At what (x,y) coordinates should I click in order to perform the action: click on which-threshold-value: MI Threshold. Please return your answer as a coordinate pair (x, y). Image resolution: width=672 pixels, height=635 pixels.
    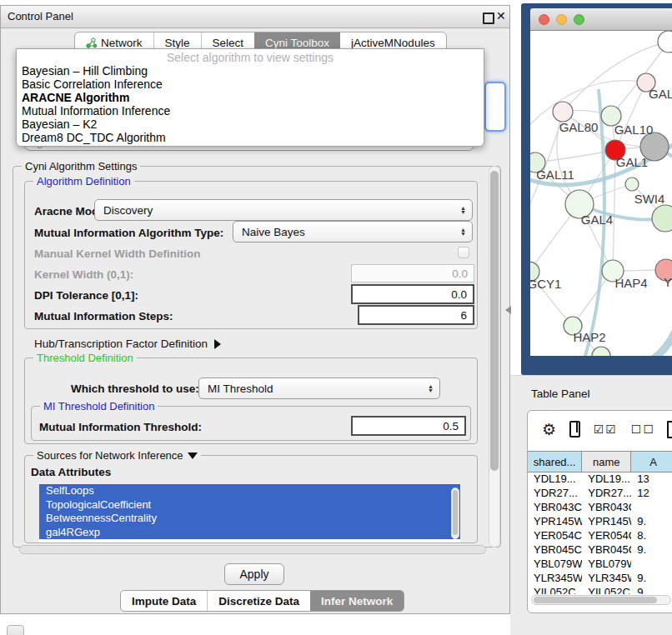
    Looking at the image, I should click on (240, 388).